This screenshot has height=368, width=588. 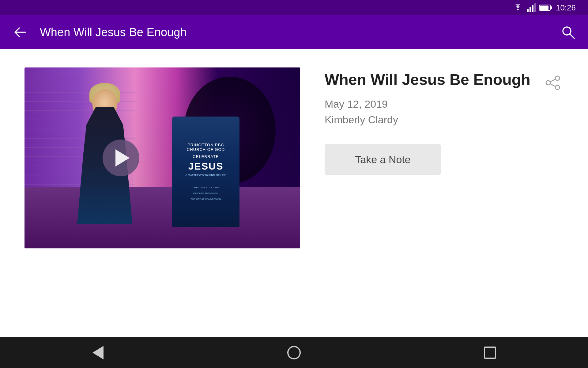 I want to click on nav-bar, so click(x=294, y=353).